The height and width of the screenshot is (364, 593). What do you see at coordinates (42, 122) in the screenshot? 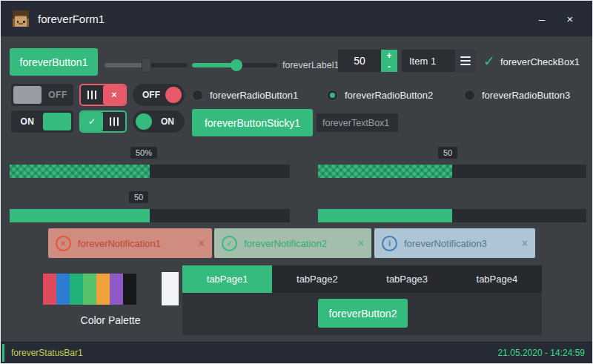
I see `toggle-on-accent: ON` at bounding box center [42, 122].